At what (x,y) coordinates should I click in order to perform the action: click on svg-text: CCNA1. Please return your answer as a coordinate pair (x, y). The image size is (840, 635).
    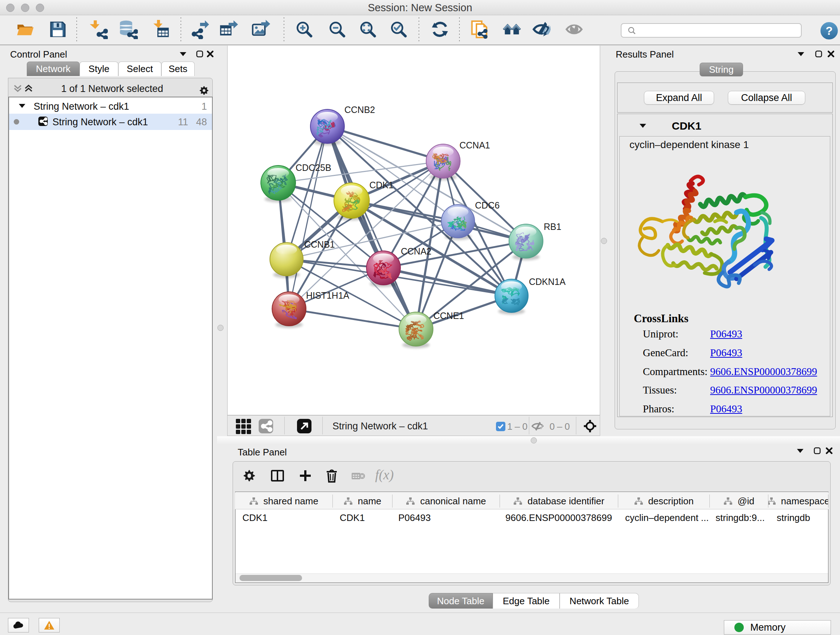
    Looking at the image, I should click on (475, 145).